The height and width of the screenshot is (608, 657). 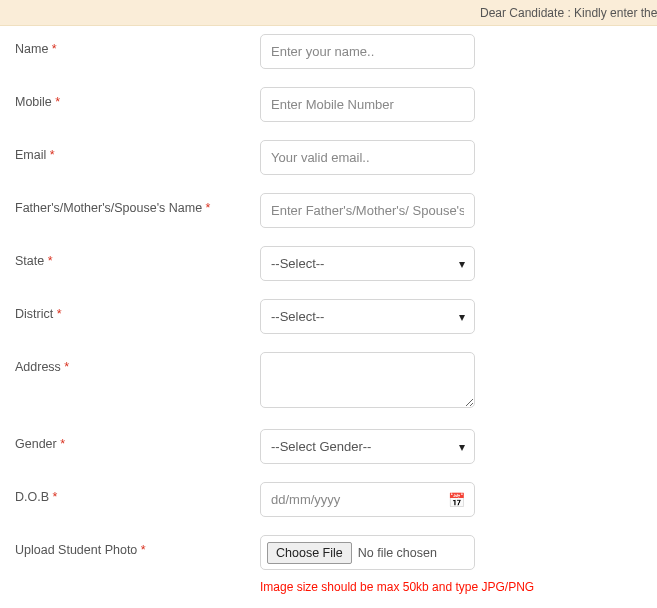 What do you see at coordinates (368, 104) in the screenshot?
I see `mobile-input` at bounding box center [368, 104].